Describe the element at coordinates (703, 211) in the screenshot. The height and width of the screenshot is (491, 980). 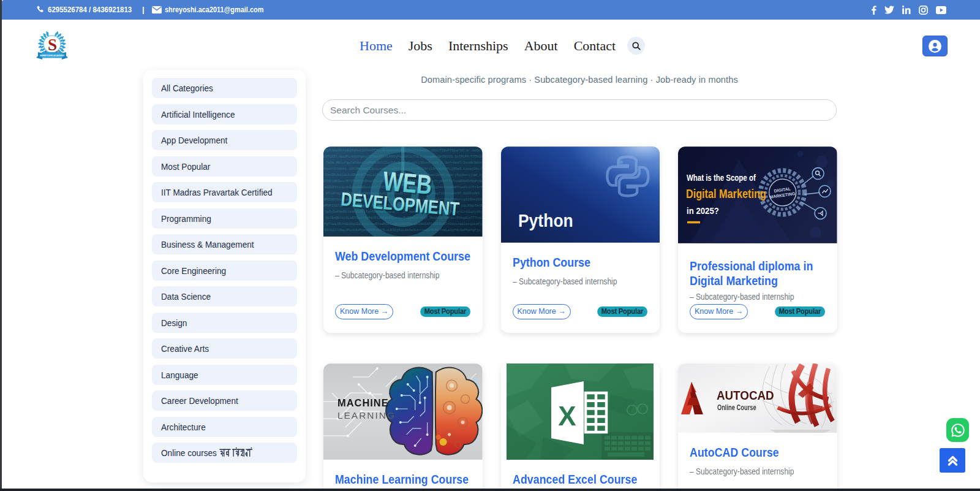
I see `svg-text: in 2025?` at that location.